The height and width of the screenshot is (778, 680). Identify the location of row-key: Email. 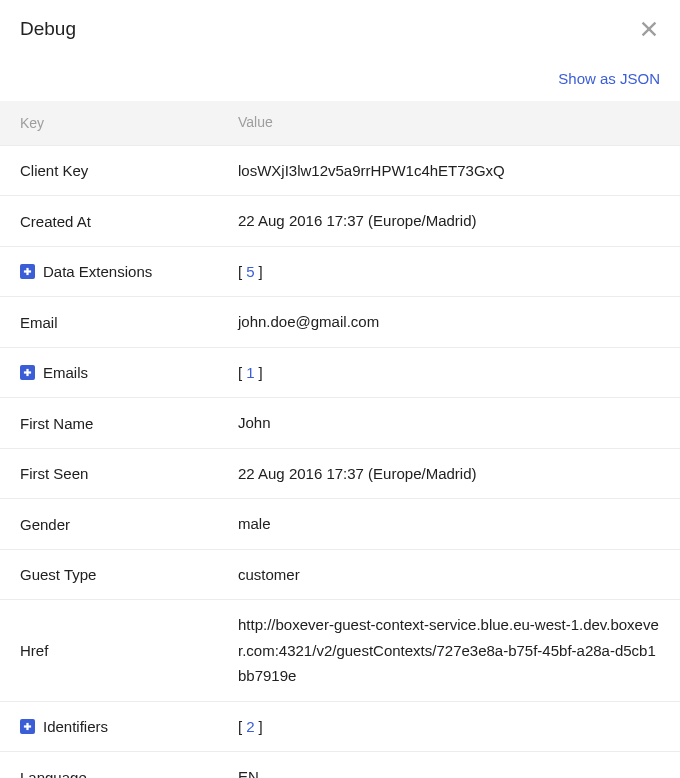
(129, 322).